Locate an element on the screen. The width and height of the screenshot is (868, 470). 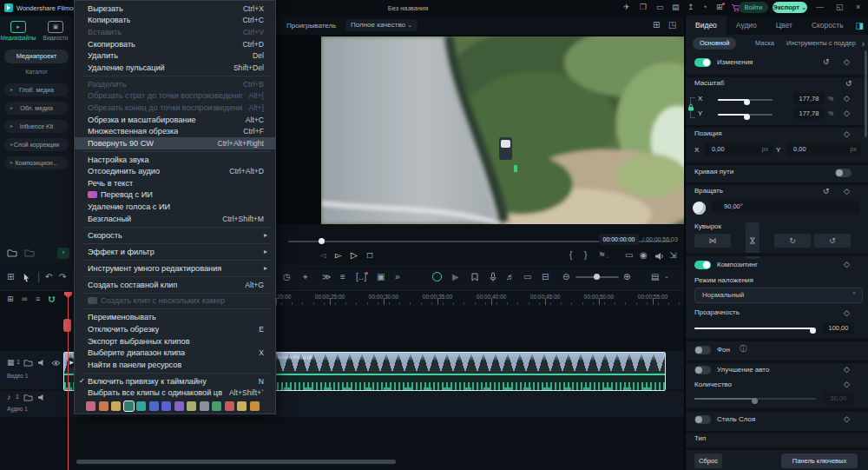
path-curve-toggle is located at coordinates (844, 173).